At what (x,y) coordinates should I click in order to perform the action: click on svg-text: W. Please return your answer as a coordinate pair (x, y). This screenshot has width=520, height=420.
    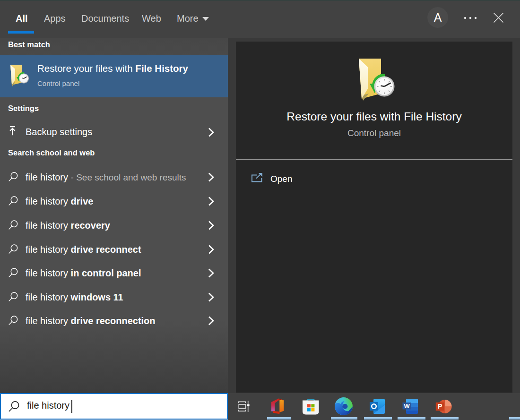
    Looking at the image, I should click on (407, 406).